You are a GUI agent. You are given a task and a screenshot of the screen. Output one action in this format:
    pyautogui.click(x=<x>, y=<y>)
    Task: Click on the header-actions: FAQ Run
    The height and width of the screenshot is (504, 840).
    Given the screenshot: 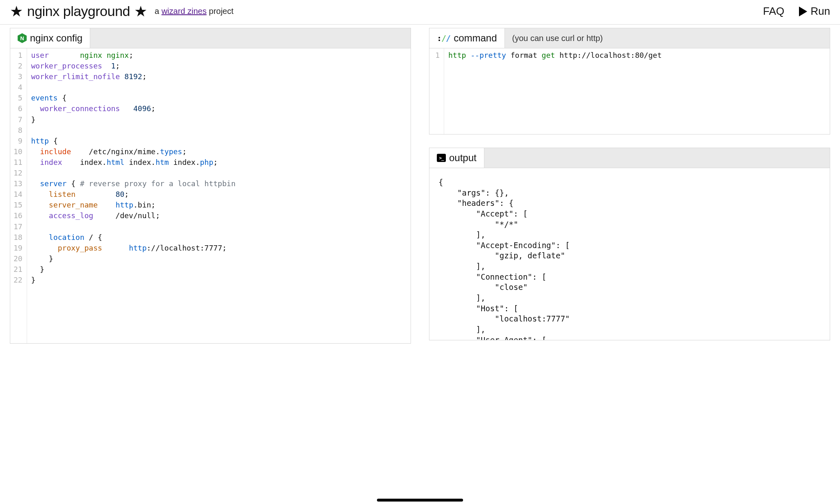 What is the action you would take?
    pyautogui.click(x=797, y=11)
    